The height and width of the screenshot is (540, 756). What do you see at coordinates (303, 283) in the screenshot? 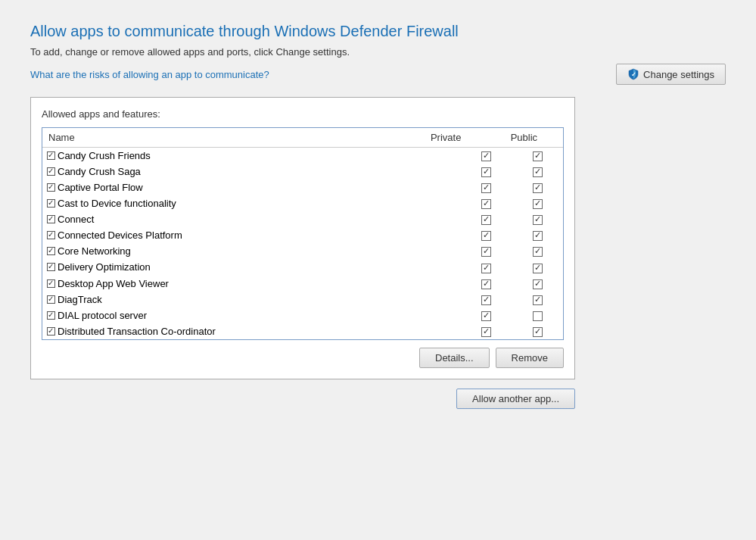
I see `table-row: Desktop App Web Viewer` at bounding box center [303, 283].